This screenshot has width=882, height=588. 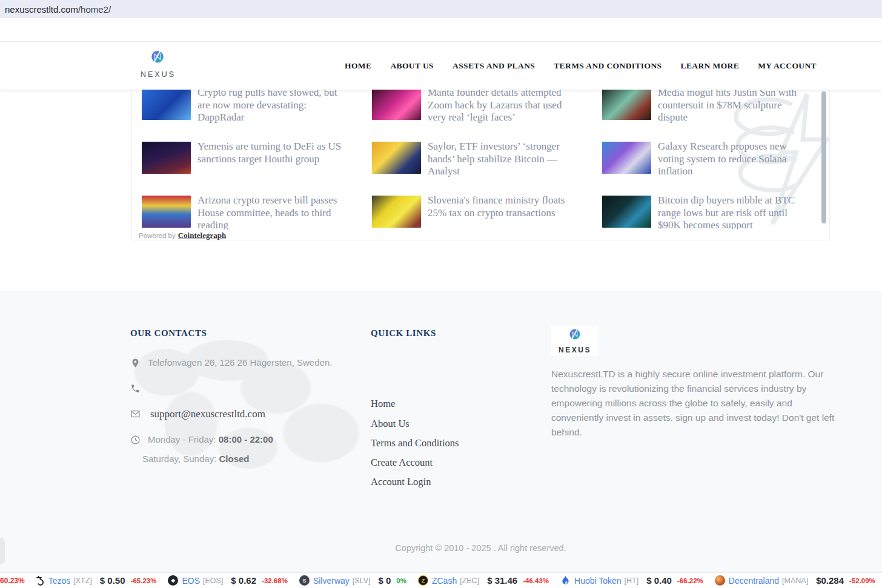 What do you see at coordinates (481, 235) in the screenshot?
I see `powered-by-bar: Powered by Cointelegraph` at bounding box center [481, 235].